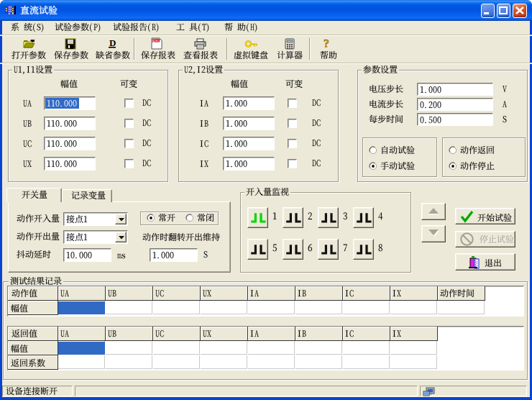  I want to click on svg-text: D, so click(112, 43).